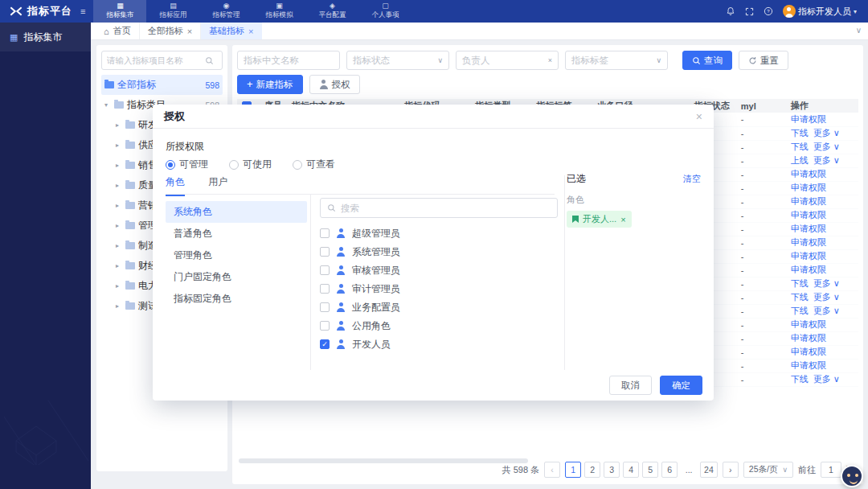 The image size is (868, 489). Describe the element at coordinates (439, 270) in the screenshot. I see `role-row: 审核管理员` at that location.